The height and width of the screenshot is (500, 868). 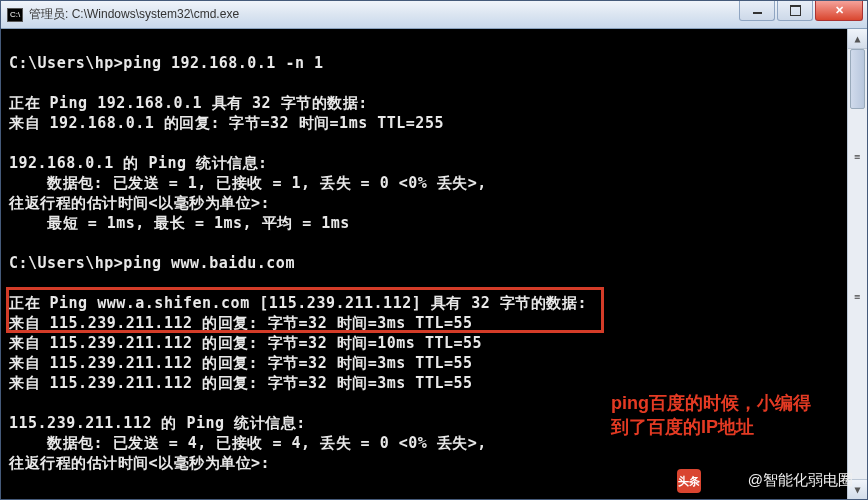 What do you see at coordinates (803, 14) in the screenshot?
I see `window-buttons` at bounding box center [803, 14].